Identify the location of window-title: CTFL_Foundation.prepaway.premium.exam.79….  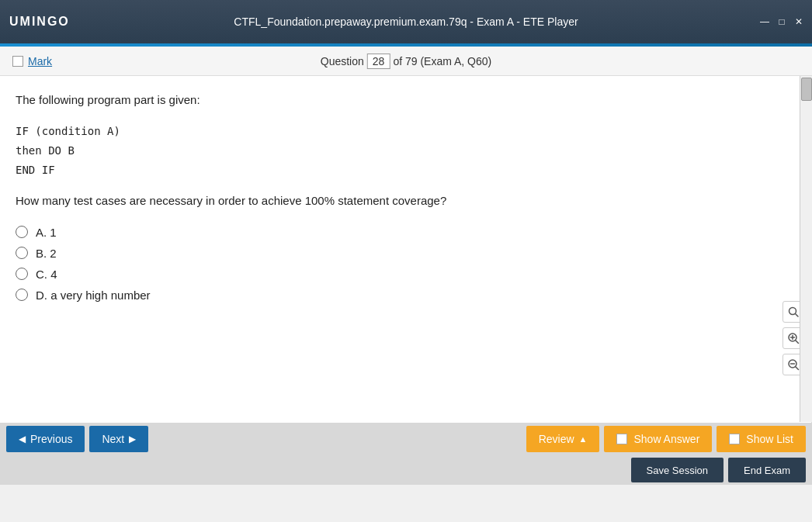
(405, 22).